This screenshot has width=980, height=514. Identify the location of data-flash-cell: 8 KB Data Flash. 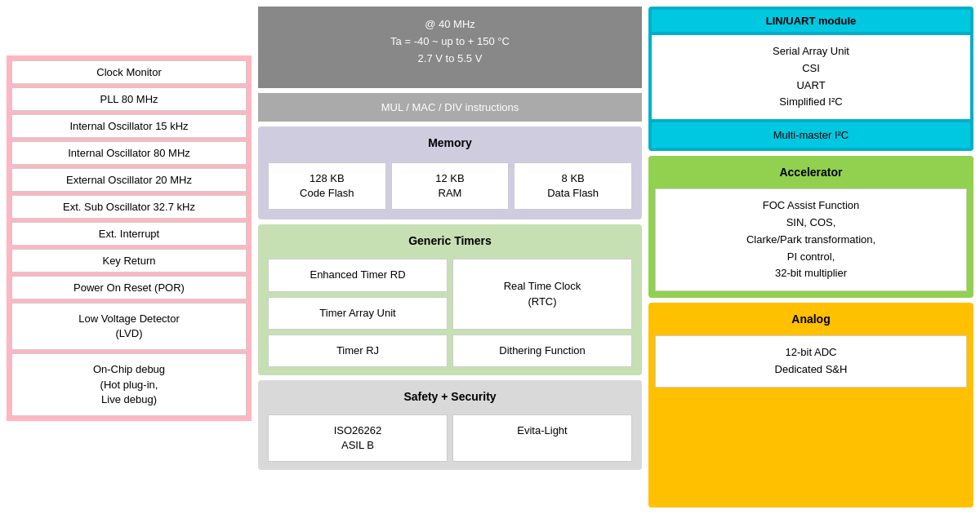
(573, 186).